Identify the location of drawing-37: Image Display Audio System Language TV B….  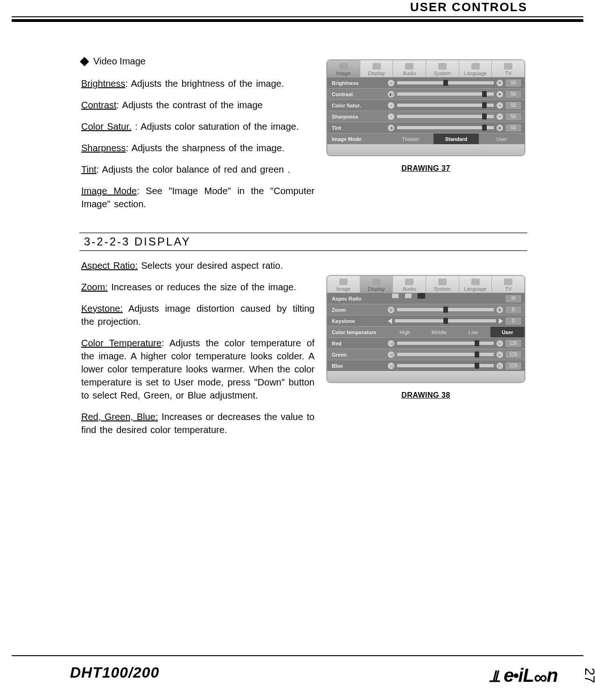
(426, 116).